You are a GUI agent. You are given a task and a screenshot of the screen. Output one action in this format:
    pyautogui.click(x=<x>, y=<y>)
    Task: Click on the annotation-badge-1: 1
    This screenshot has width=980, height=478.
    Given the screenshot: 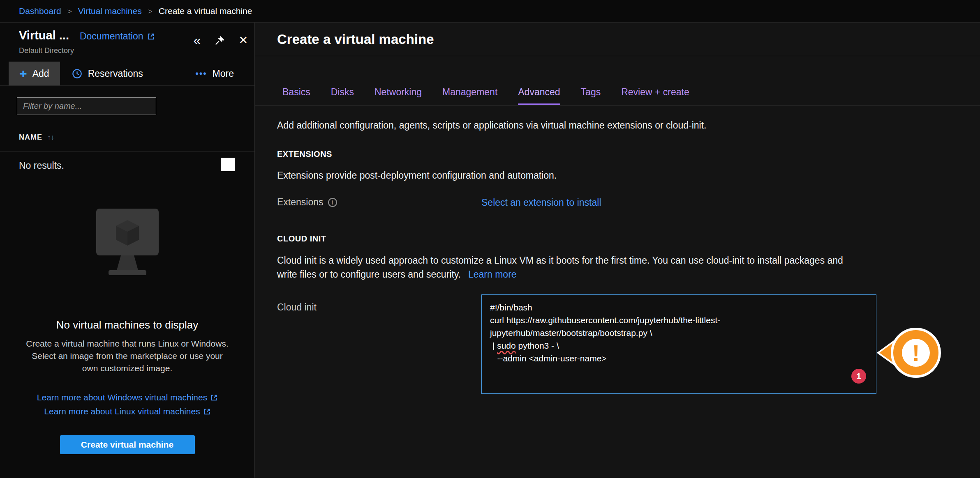 What is the action you would take?
    pyautogui.click(x=859, y=376)
    